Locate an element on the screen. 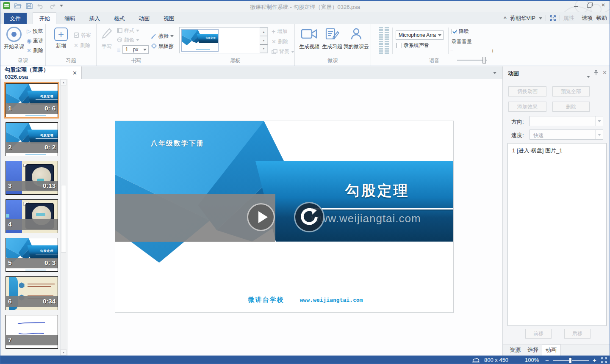 This screenshot has height=364, width=610. preview-button: ▷ 预览 is located at coordinates (35, 31).